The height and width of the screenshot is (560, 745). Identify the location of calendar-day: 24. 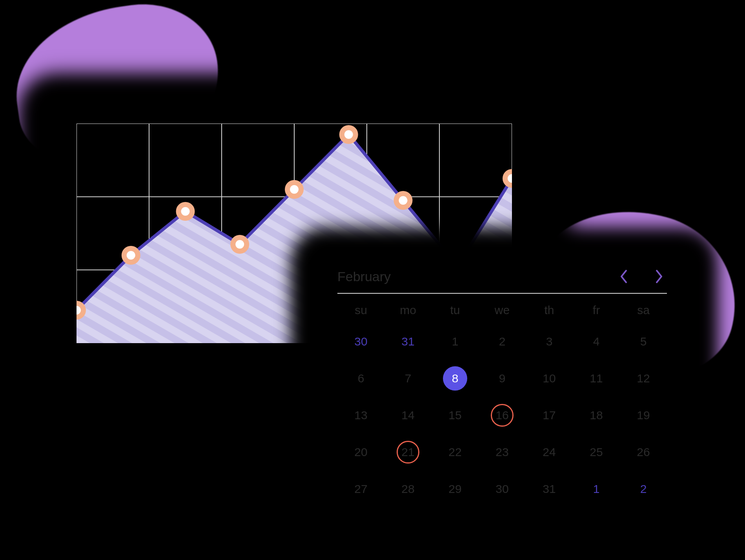
(549, 452).